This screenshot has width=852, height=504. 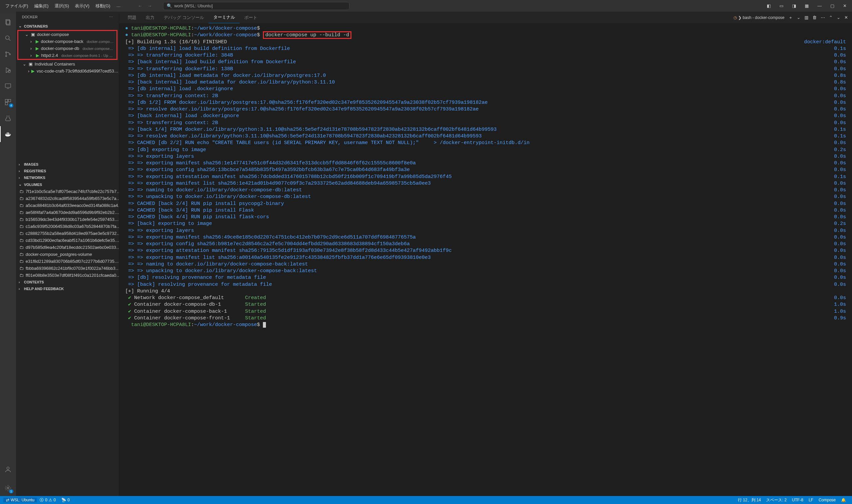 What do you see at coordinates (66, 500) in the screenshot?
I see `status-ports: 📡0` at bounding box center [66, 500].